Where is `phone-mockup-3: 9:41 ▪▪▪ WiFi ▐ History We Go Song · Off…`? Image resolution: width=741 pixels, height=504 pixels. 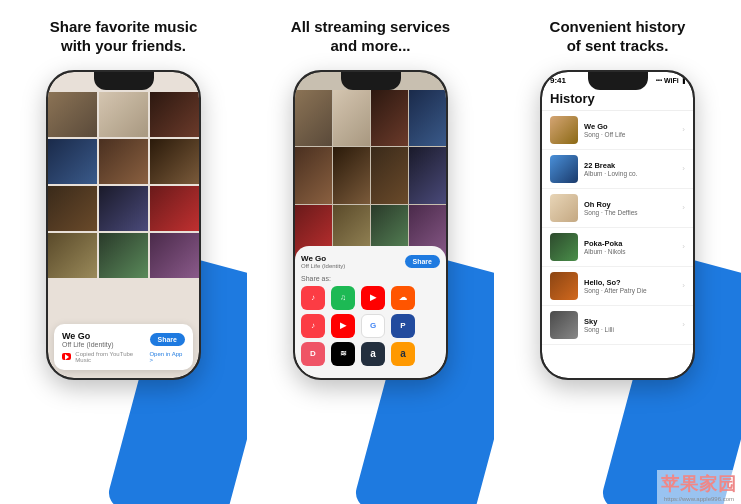 phone-mockup-3: 9:41 ▪▪▪ WiFi ▐ History We Go Song · Off… is located at coordinates (618, 225).